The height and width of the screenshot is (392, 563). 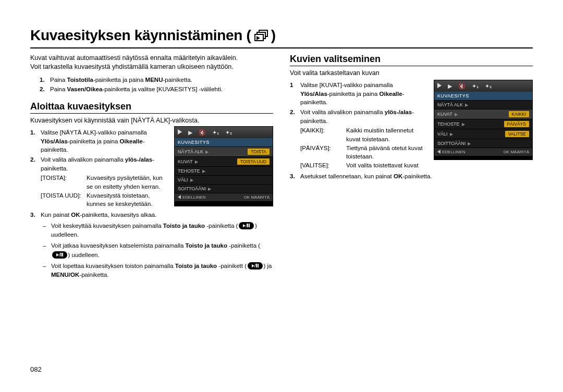 What do you see at coordinates (224, 166) in the screenshot?
I see `camera-lcd-screenshot: ▶ 🔇 ✦₁ ✦₂ KUVAESITYS NÄYTÄ ALK▶TOISTA KU…` at bounding box center [224, 166].